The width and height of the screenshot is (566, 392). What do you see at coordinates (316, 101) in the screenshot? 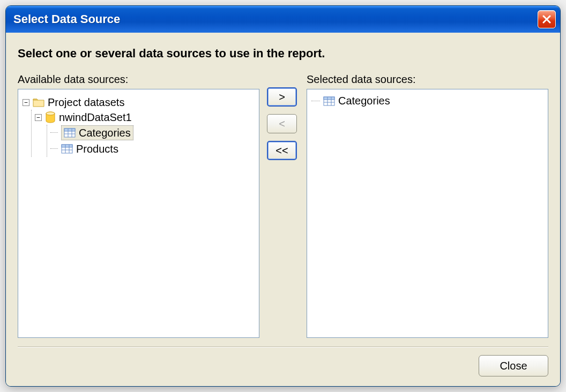
I see `tree-connector` at bounding box center [316, 101].